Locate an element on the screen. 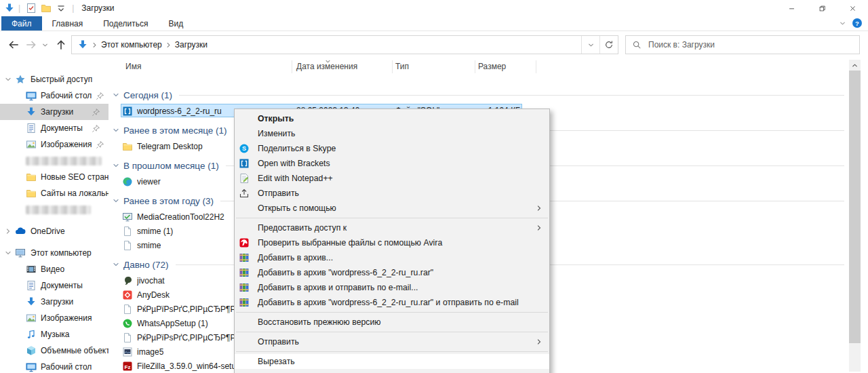 The height and width of the screenshot is (373, 868). sidebar-item-объемные-объекты: Объемные объекты is located at coordinates (54, 351).